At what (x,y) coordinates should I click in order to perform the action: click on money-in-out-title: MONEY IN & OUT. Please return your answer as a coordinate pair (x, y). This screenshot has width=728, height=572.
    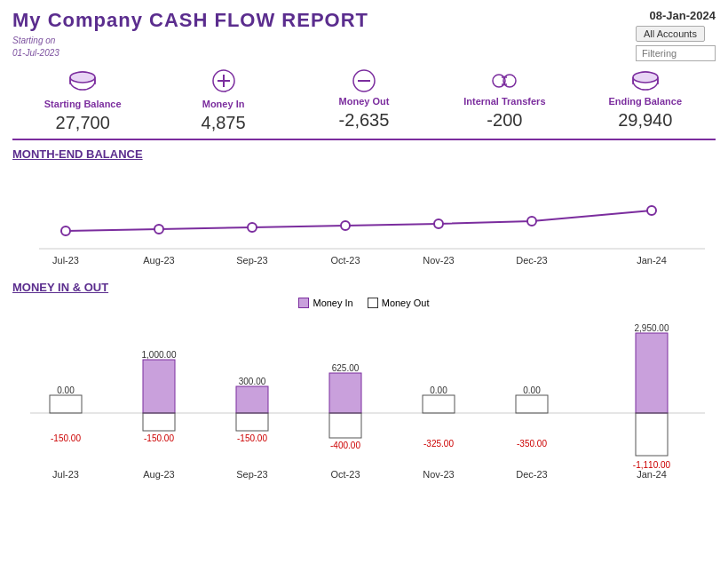
    Looking at the image, I should click on (364, 286).